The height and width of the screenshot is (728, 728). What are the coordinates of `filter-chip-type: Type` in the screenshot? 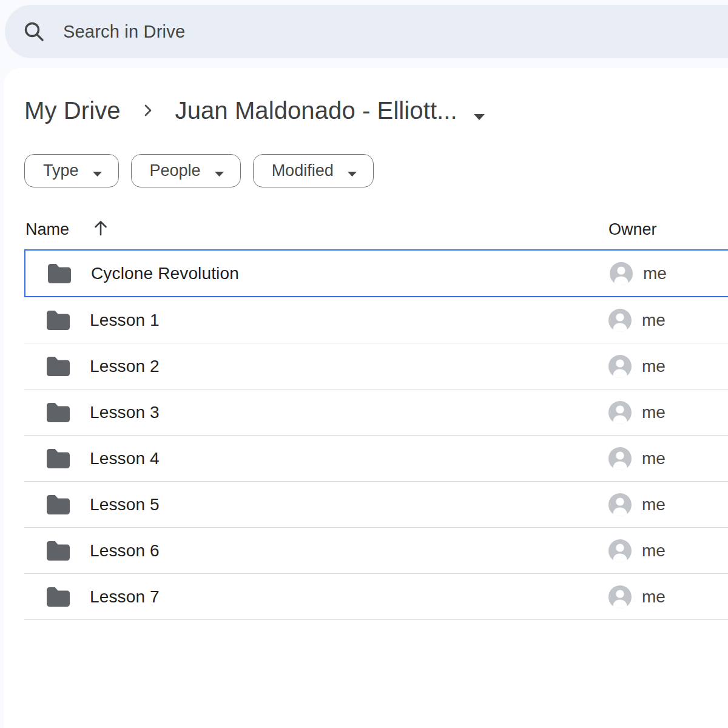 It's located at (72, 171).